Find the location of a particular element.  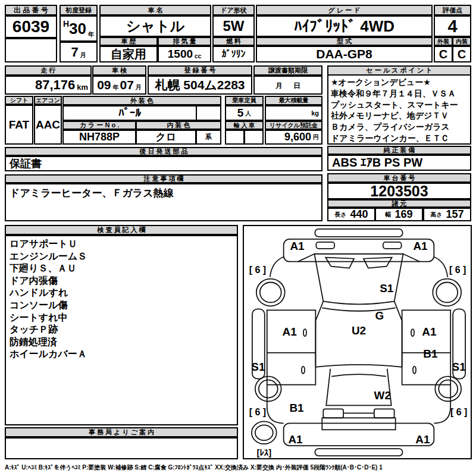

displacement-number: 1500 is located at coordinates (180, 54).